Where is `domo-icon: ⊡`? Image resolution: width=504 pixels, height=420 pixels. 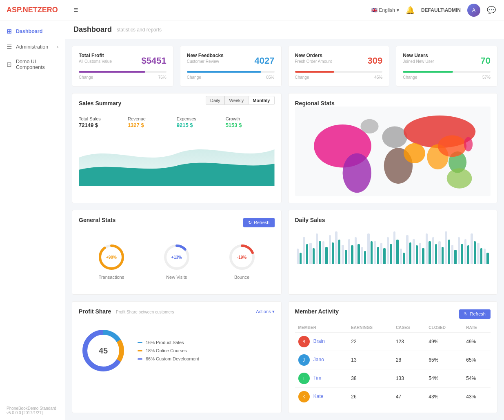 domo-icon: ⊡ is located at coordinates (9, 64).